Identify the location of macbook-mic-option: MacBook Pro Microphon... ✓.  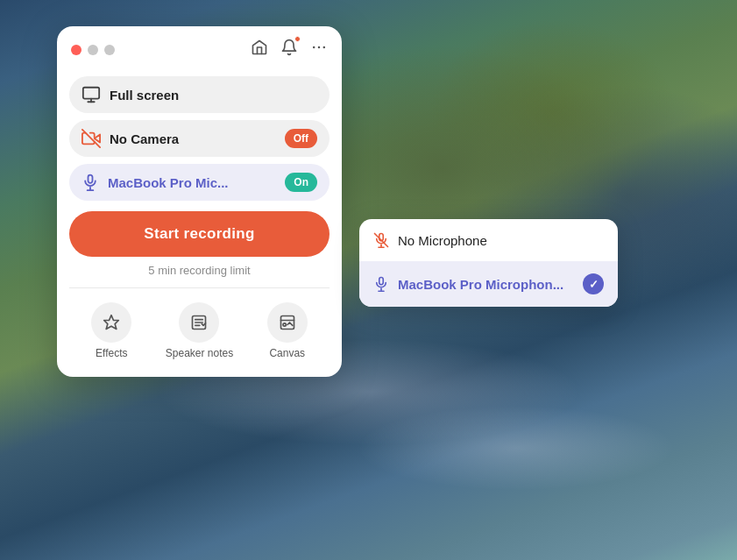
(489, 284).